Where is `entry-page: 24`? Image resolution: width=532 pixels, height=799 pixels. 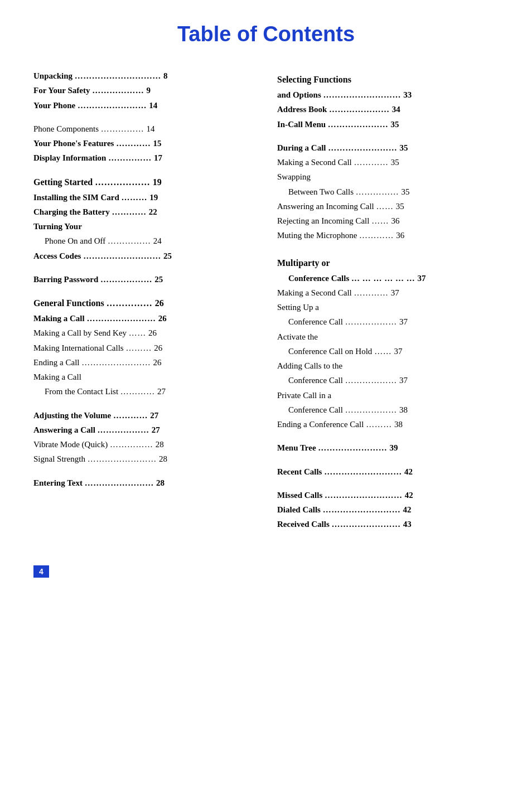 entry-page: 24 is located at coordinates (157, 241).